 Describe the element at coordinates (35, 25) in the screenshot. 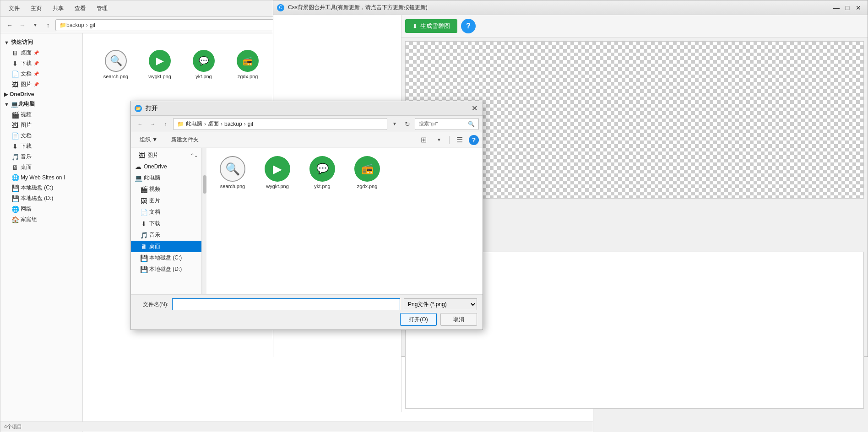

I see `dropdown-btn: ▼` at that location.